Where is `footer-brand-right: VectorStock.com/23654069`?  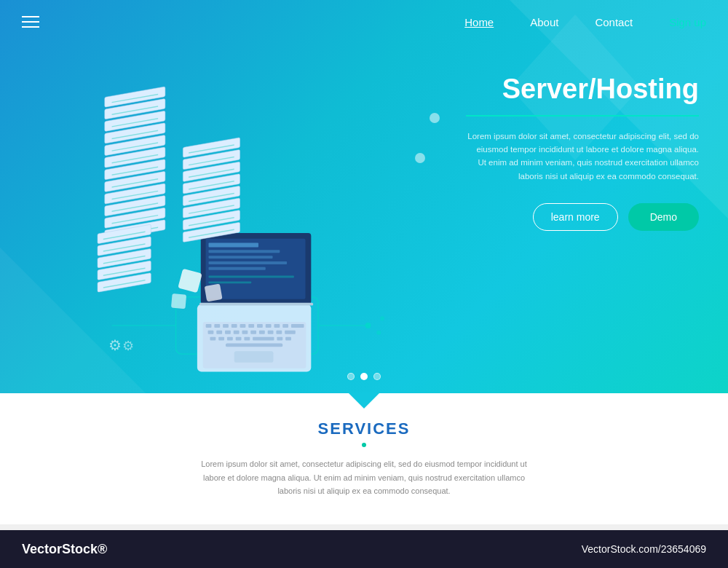
footer-brand-right: VectorStock.com/23654069 is located at coordinates (644, 549).